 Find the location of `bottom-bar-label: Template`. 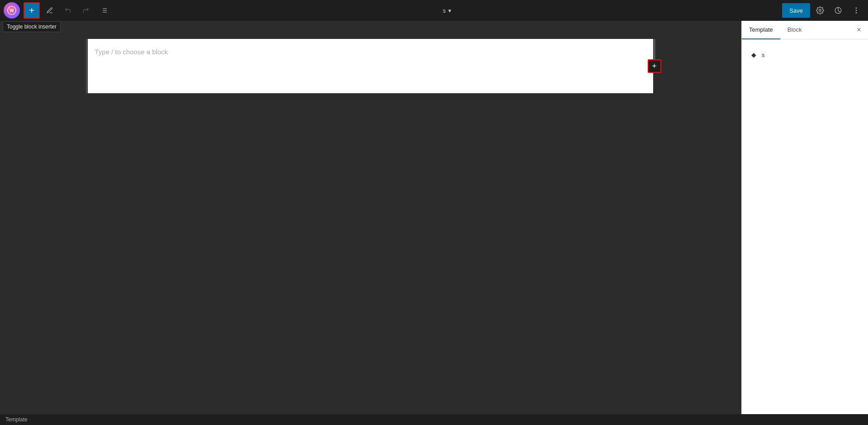

bottom-bar-label: Template is located at coordinates (16, 420).